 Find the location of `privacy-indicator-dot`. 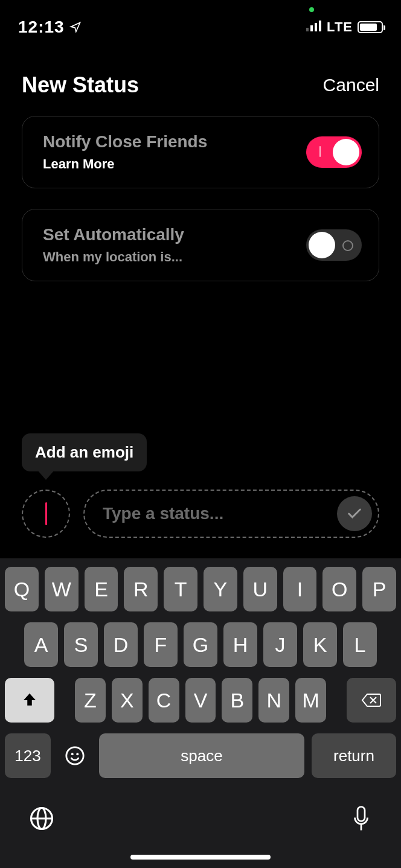

privacy-indicator-dot is located at coordinates (312, 10).